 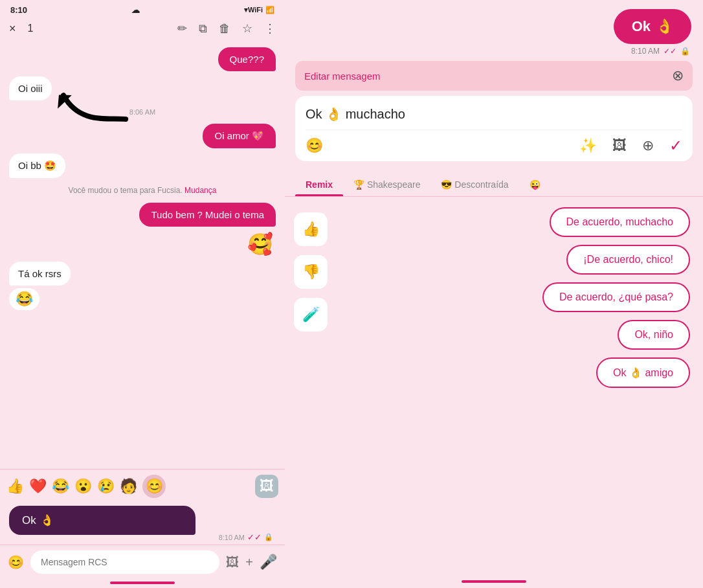 What do you see at coordinates (128, 486) in the screenshot?
I see `emoji-person: 🧑` at bounding box center [128, 486].